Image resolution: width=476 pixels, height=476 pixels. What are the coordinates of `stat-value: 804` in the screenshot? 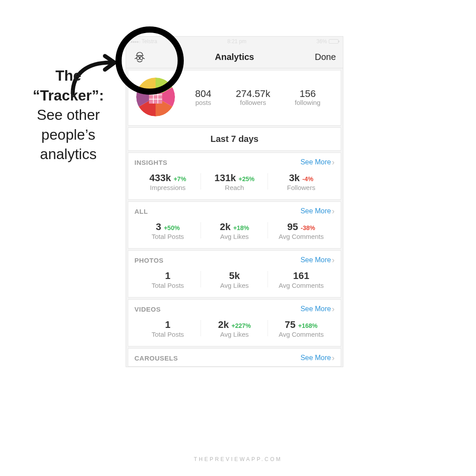 It's located at (204, 94).